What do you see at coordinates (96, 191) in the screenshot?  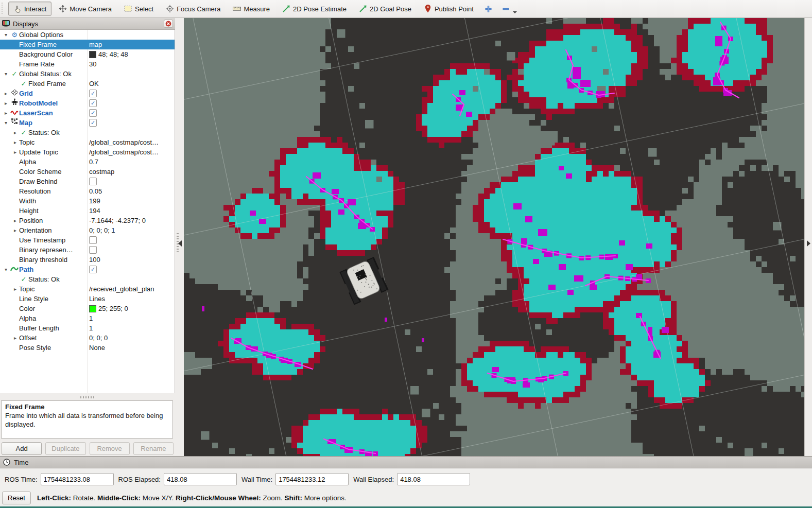 I see `property-value: 0.05` at bounding box center [96, 191].